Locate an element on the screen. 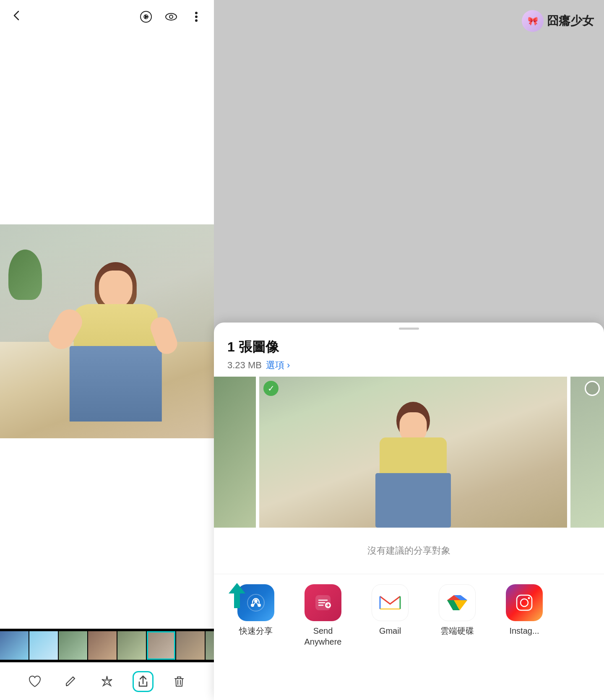 Image resolution: width=604 pixels, height=700 pixels. options-link: 選項 › is located at coordinates (278, 365).